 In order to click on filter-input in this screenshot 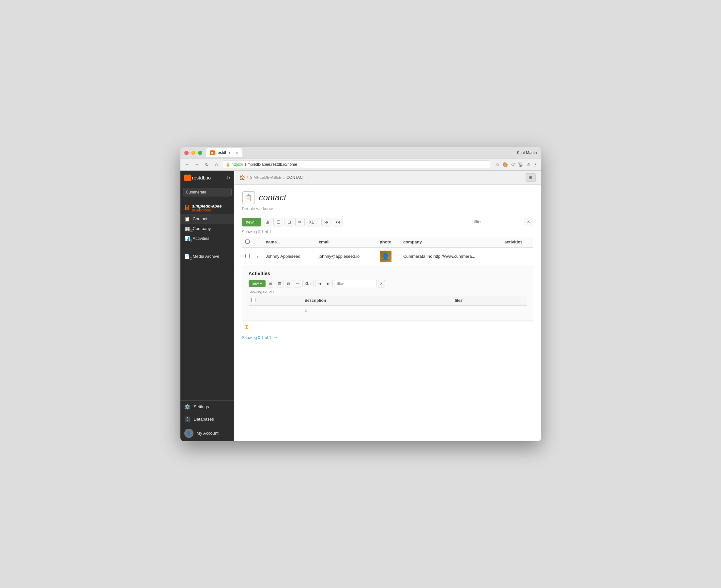, I will do `click(497, 222)`.